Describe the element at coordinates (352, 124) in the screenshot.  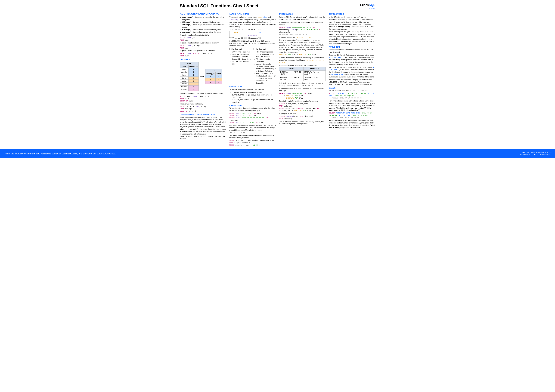
I see `ex2-desc: Here, the database gets a timestamp spec…` at that location.